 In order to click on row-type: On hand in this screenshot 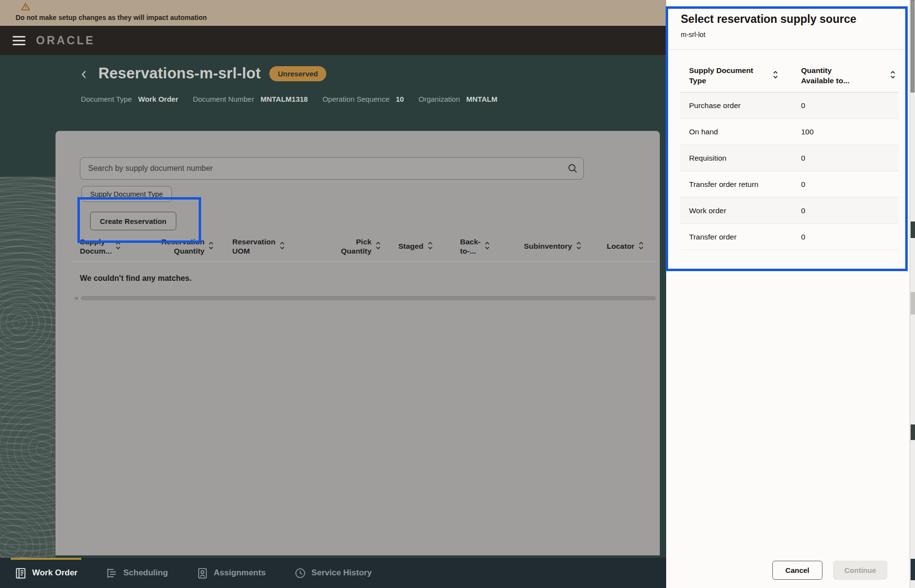, I will do `click(703, 132)`.